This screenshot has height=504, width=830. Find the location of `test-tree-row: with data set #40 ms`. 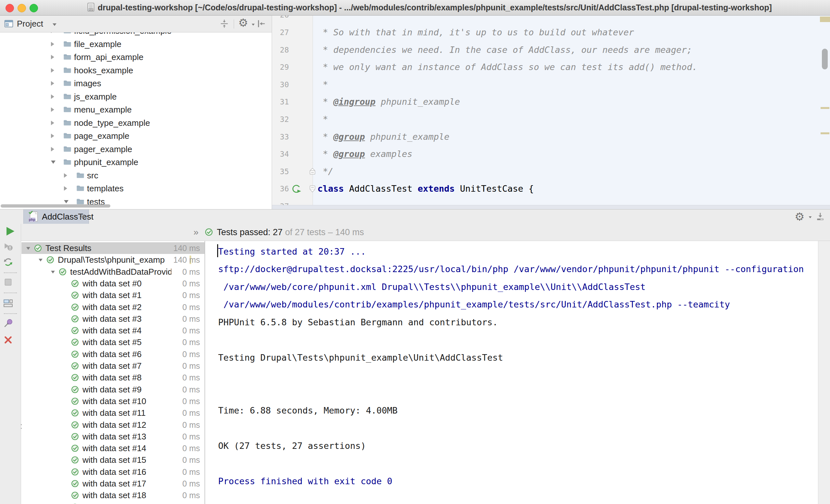

test-tree-row: with data set #40 ms is located at coordinates (113, 331).